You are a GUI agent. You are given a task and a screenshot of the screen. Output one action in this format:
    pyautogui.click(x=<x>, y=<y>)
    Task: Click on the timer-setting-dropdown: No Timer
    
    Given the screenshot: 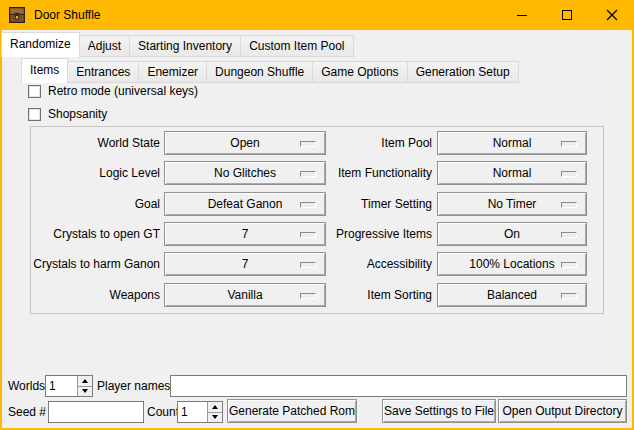 What is the action you would take?
    pyautogui.click(x=512, y=204)
    